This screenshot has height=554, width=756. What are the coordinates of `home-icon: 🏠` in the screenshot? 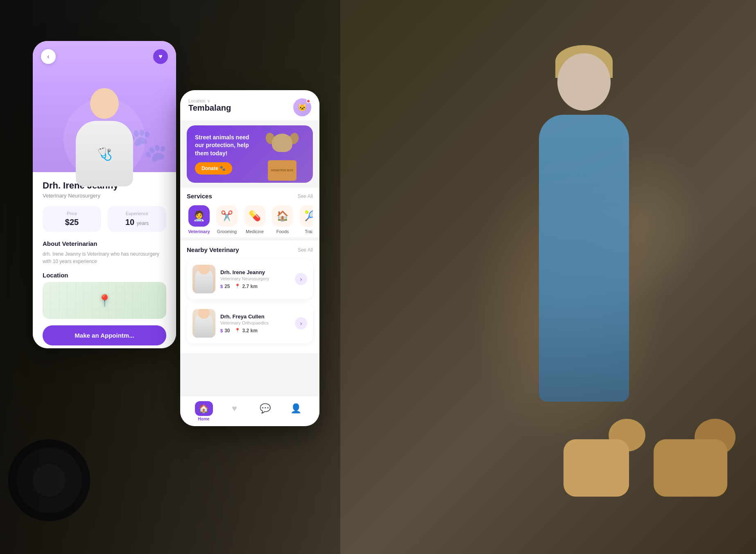 It's located at (204, 409).